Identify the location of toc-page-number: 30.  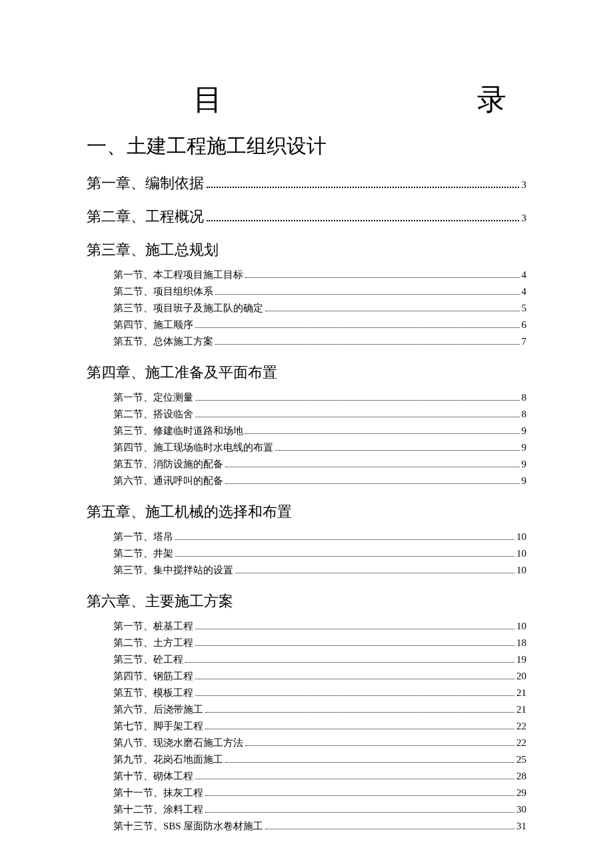
(521, 809).